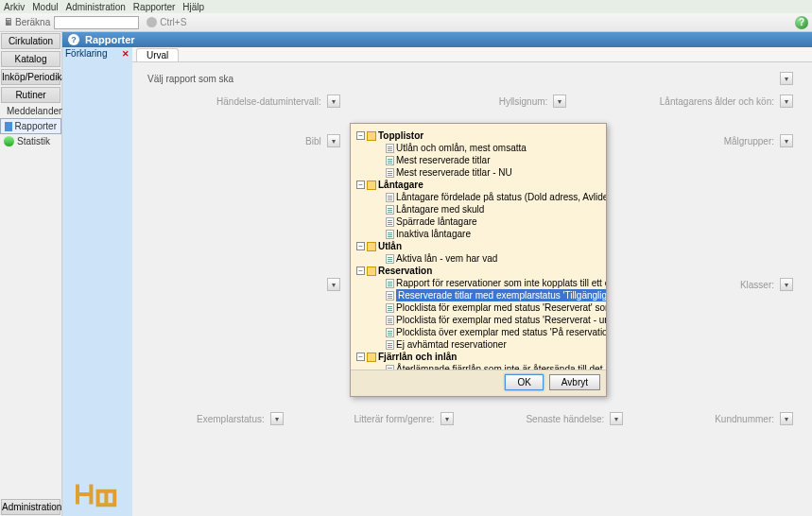 Image resolution: width=812 pixels, height=516 pixels. Describe the element at coordinates (34, 142) in the screenshot. I see `sidebar-item-label: Statistik` at that location.